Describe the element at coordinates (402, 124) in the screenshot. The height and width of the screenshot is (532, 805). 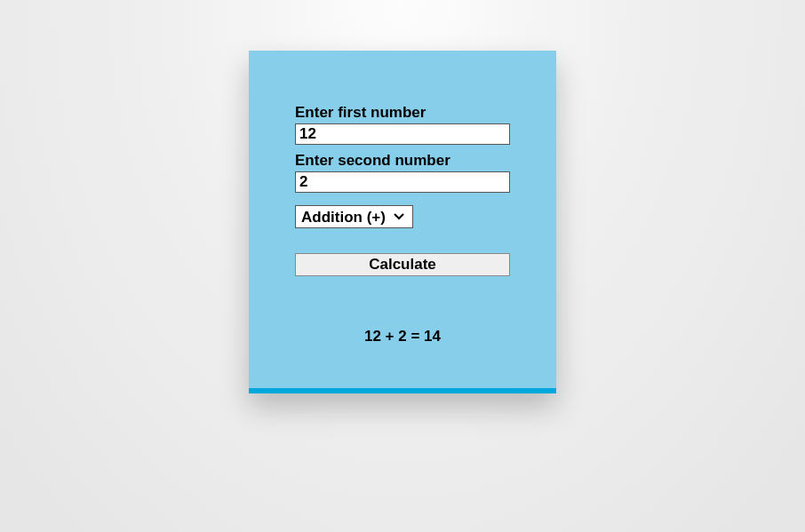
I see `first-number-group: Enter first number` at that location.